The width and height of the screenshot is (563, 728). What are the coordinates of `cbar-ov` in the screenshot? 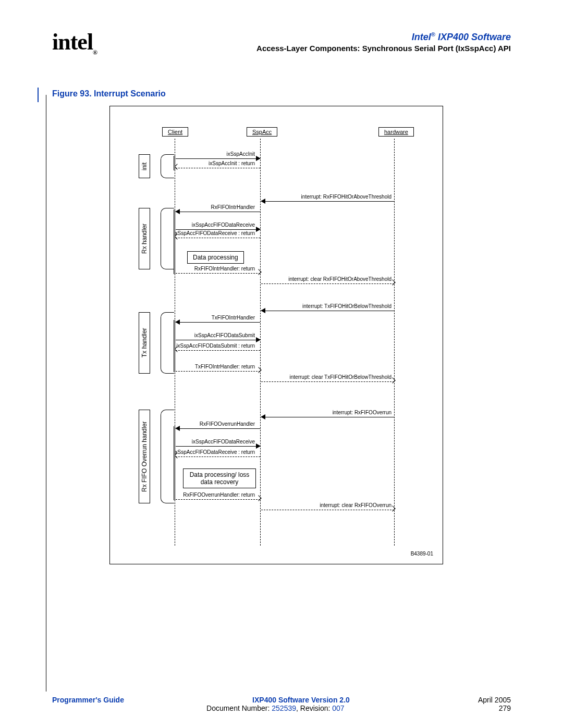 It's located at (174, 463).